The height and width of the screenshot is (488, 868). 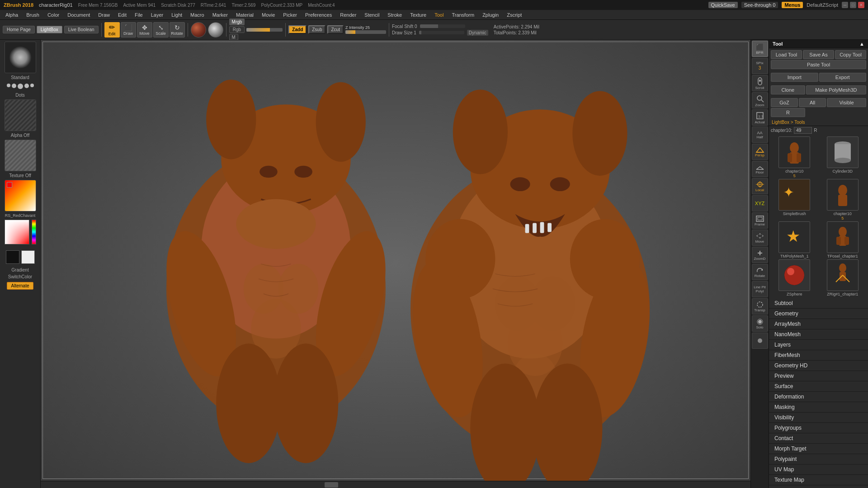 What do you see at coordinates (20, 86) in the screenshot?
I see `dots-preview` at bounding box center [20, 86].